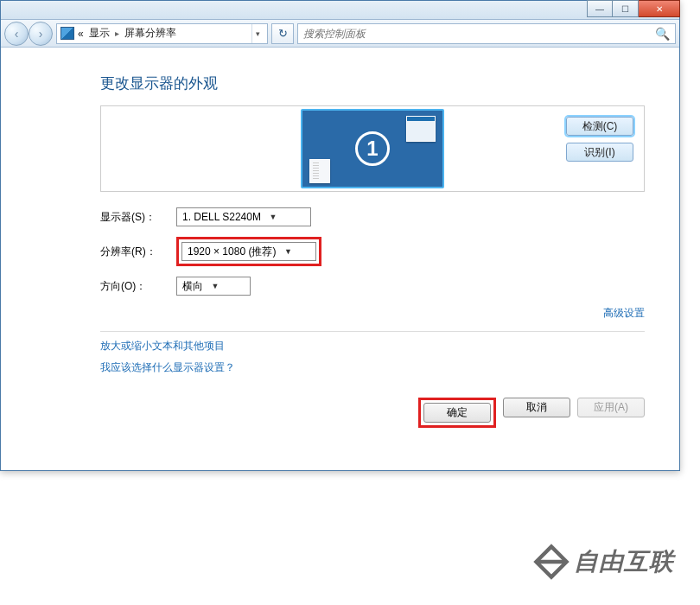 The image size is (700, 605). Describe the element at coordinates (537, 408) in the screenshot. I see `cancel-button: 取消` at that location.